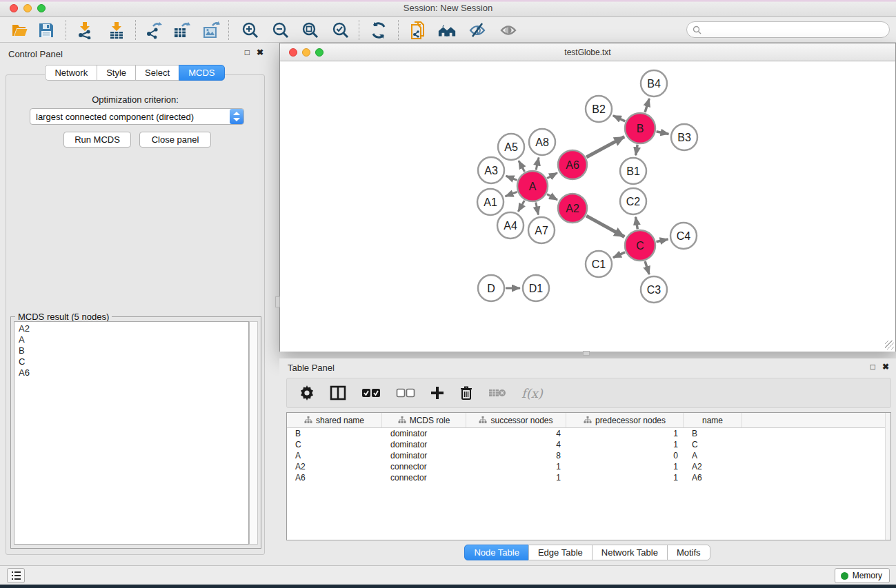  Describe the element at coordinates (688, 553) in the screenshot. I see `table-tab-motifs: Motifs` at that location.